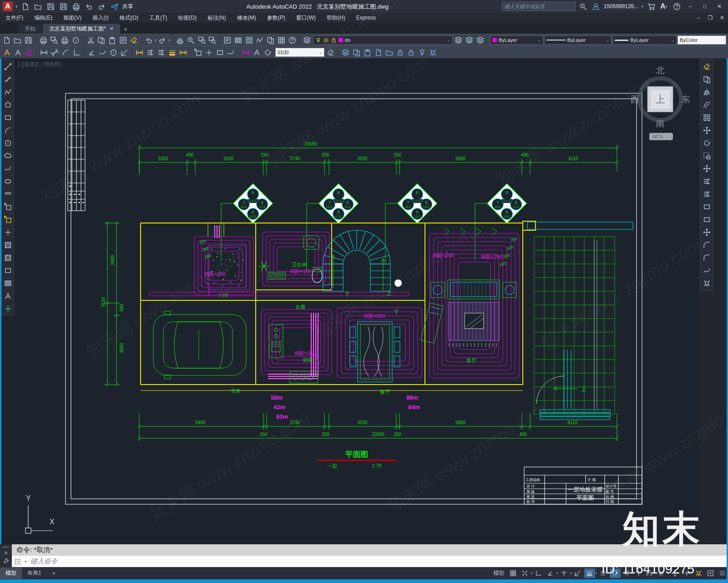 The height and width of the screenshot is (583, 728). Describe the element at coordinates (191, 40) in the screenshot. I see `zoom-realtime-button` at that location.